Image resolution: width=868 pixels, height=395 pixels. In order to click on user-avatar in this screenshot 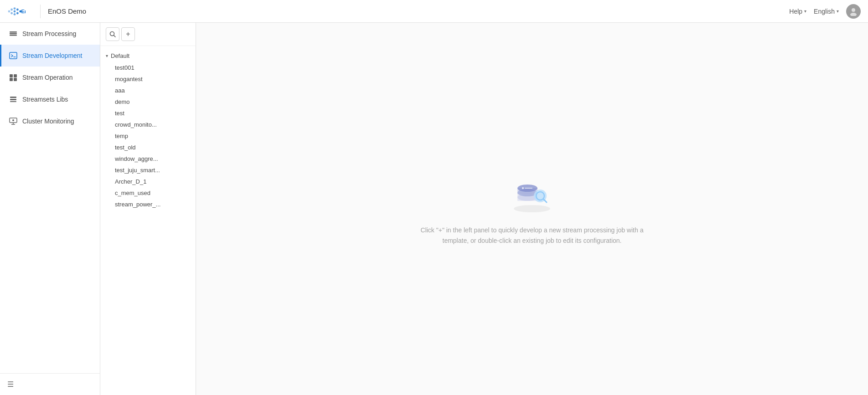, I will do `click(853, 11)`.